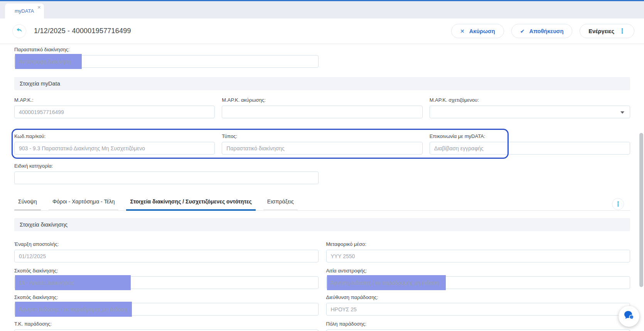 The height and width of the screenshot is (331, 644). What do you see at coordinates (322, 57) in the screenshot?
I see `field-parastatiko: Παραστατικό διακίνησης: Αντίστροφη διακί…` at bounding box center [322, 57].